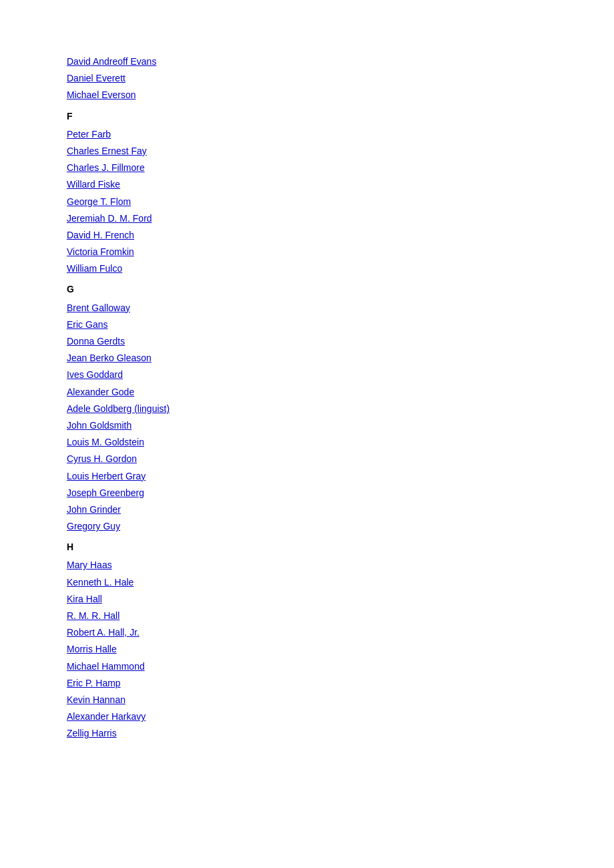 This screenshot has height=868, width=614. I want to click on name-link: Peter Farb, so click(307, 135).